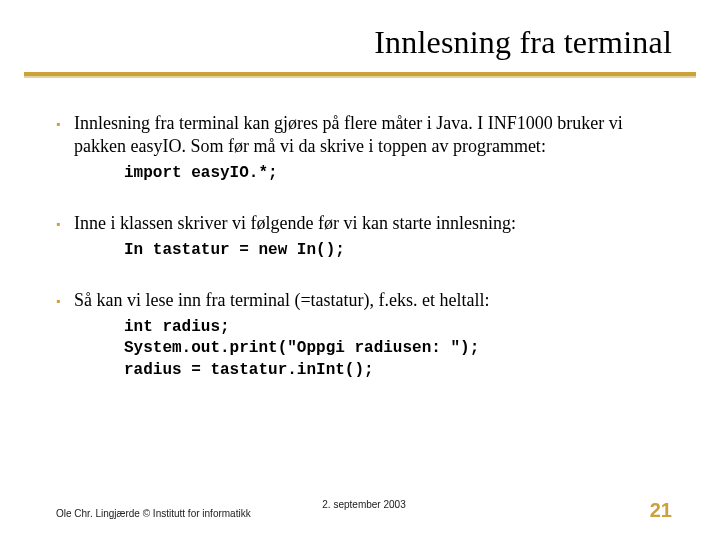  What do you see at coordinates (154, 514) in the screenshot?
I see `footer-author: Ole Chr. Lingjærde © Institutt for infor…` at bounding box center [154, 514].